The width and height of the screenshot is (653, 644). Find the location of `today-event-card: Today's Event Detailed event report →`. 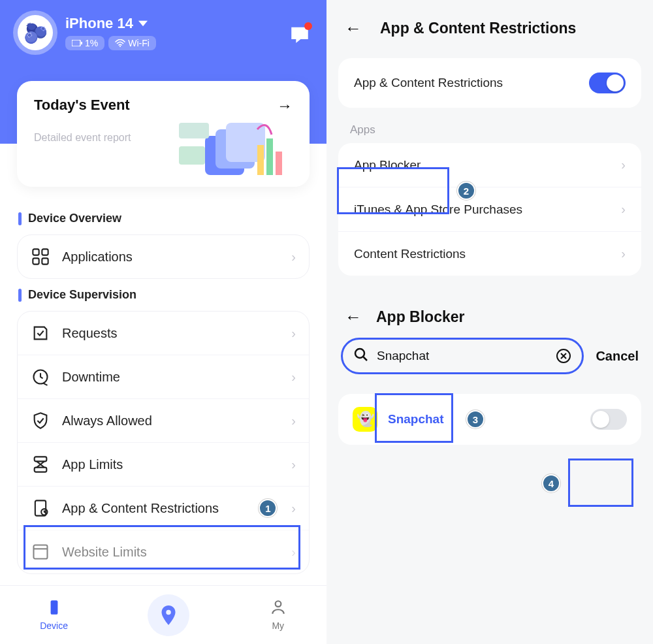

today-event-card: Today's Event Detailed event report → is located at coordinates (163, 134).